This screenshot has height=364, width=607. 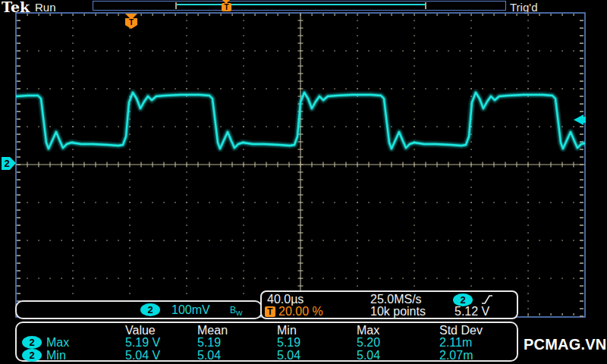 What do you see at coordinates (56, 356) in the screenshot?
I see `measurement-name: Min` at bounding box center [56, 356].